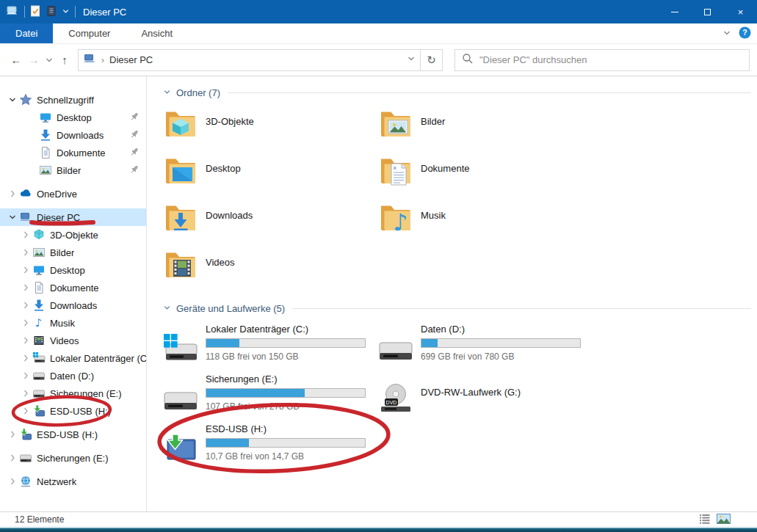  Describe the element at coordinates (708, 12) in the screenshot. I see `window-controls: ×` at that location.